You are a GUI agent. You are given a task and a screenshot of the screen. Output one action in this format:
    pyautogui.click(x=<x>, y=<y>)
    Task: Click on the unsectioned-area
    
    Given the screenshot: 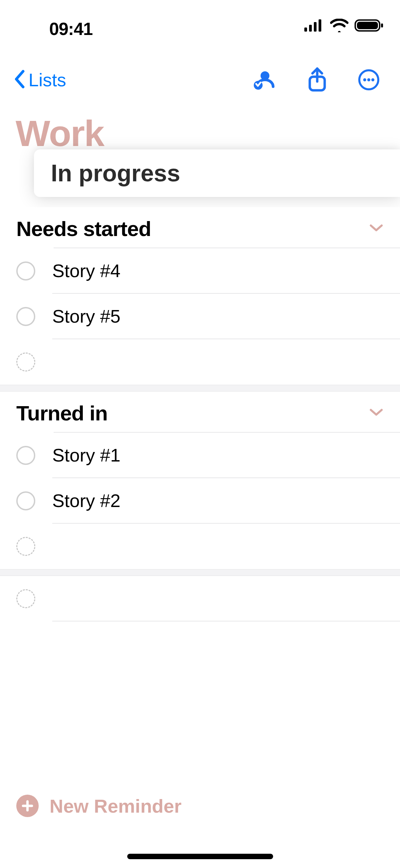 What is the action you would take?
    pyautogui.click(x=200, y=599)
    